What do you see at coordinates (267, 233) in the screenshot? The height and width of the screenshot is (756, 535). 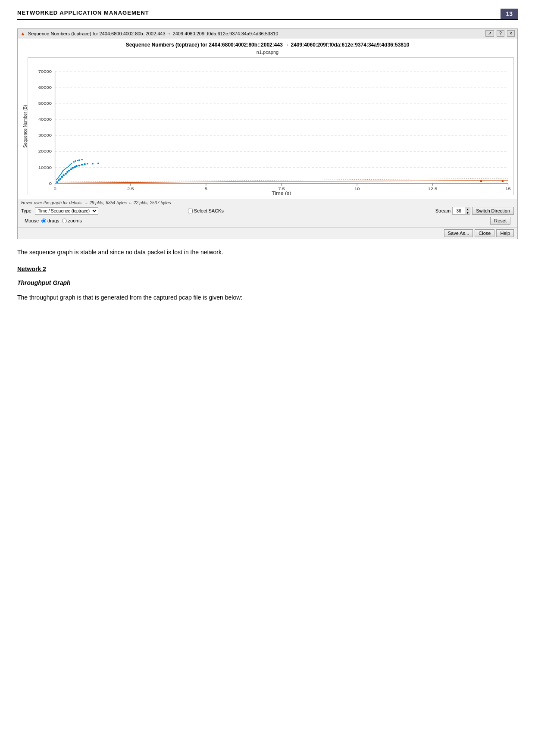 I see `bottom-buttons: Save As... Close Help` at bounding box center [267, 233].